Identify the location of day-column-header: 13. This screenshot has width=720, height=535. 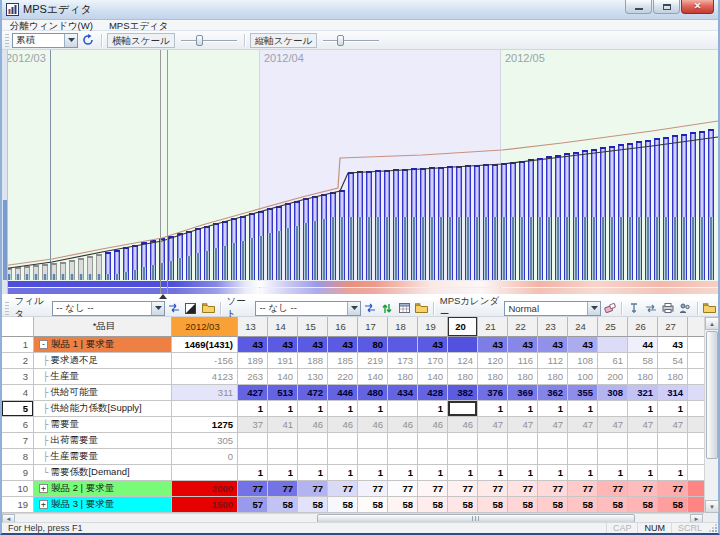
(253, 327).